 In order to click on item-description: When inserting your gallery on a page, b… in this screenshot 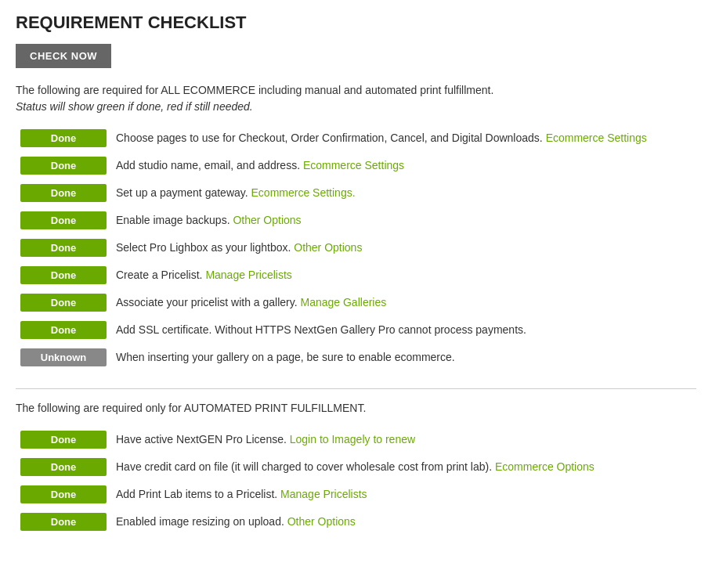, I will do `click(404, 357)`.